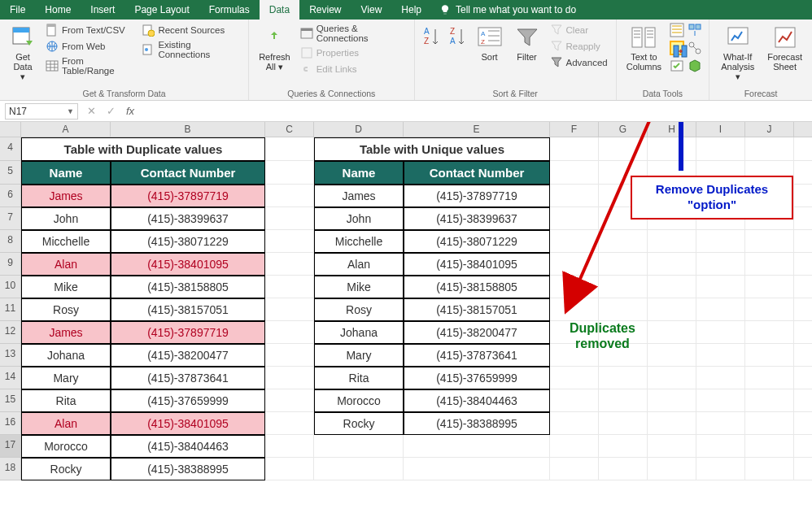 The width and height of the screenshot is (812, 526). Describe the element at coordinates (359, 129) in the screenshot. I see `col-header-d: D` at that location.